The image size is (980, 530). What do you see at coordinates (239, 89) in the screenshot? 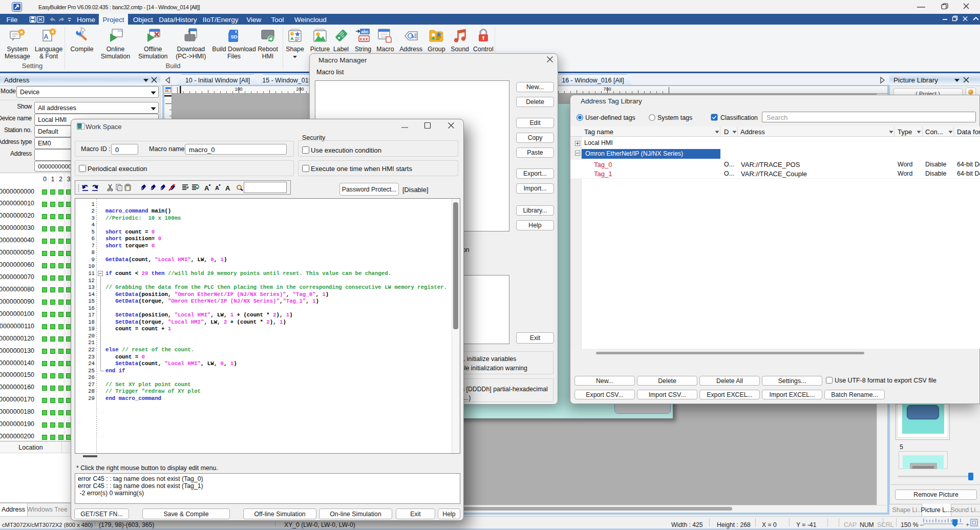
I see `svg-text: 100` at bounding box center [239, 89].